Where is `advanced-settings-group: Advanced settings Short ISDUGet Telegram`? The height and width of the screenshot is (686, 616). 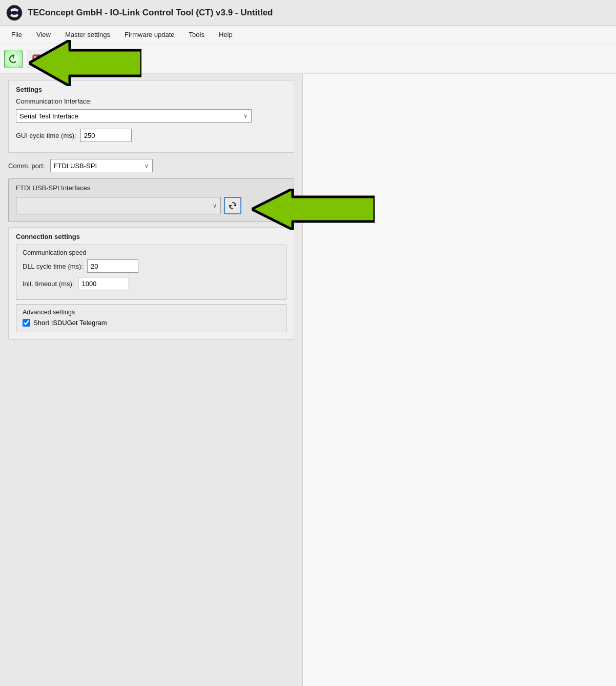 advanced-settings-group: Advanced settings Short ISDUGet Telegram is located at coordinates (151, 318).